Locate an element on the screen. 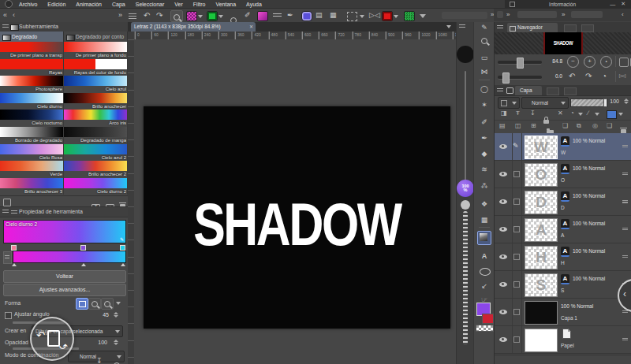  layer-row: OA100 % NormalO is located at coordinates (563, 175).